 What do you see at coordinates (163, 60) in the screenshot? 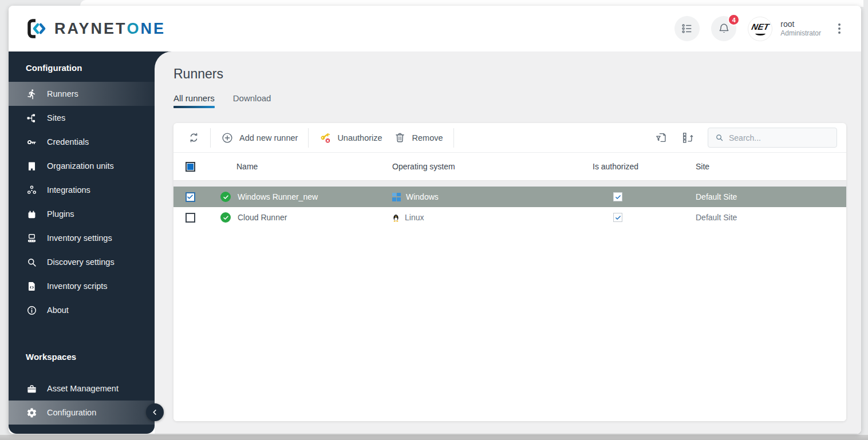
I see `rounded-corner-decor` at bounding box center [163, 60].